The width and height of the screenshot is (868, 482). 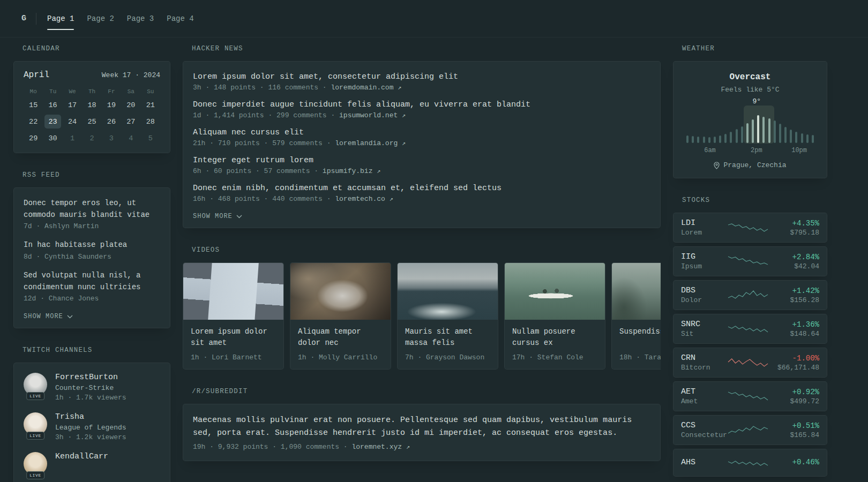 What do you see at coordinates (366, 88) in the screenshot?
I see `hn-story-domain: loremdomain.com ↗` at bounding box center [366, 88].